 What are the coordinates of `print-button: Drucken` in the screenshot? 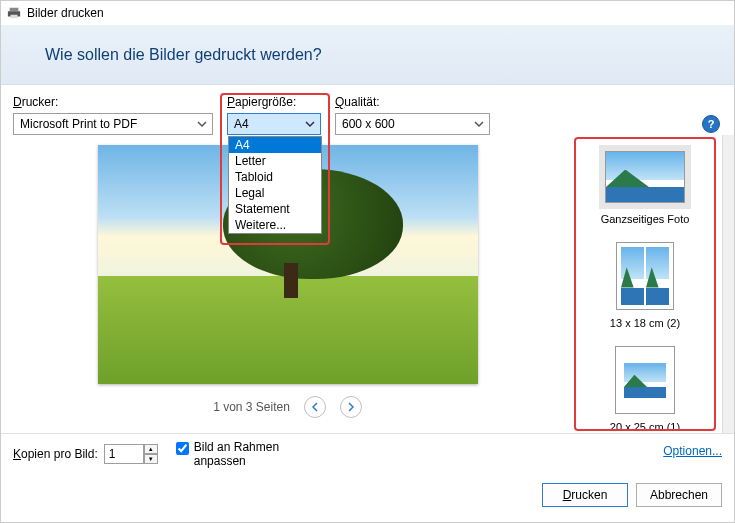 It's located at (585, 495).